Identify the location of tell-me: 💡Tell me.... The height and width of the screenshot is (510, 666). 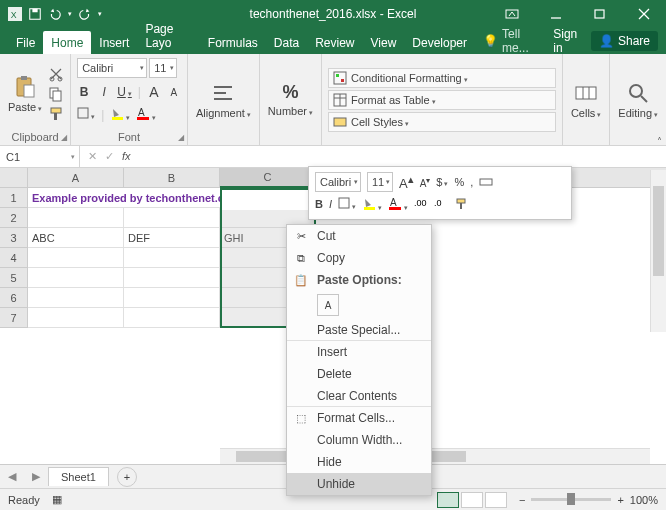
(510, 41).